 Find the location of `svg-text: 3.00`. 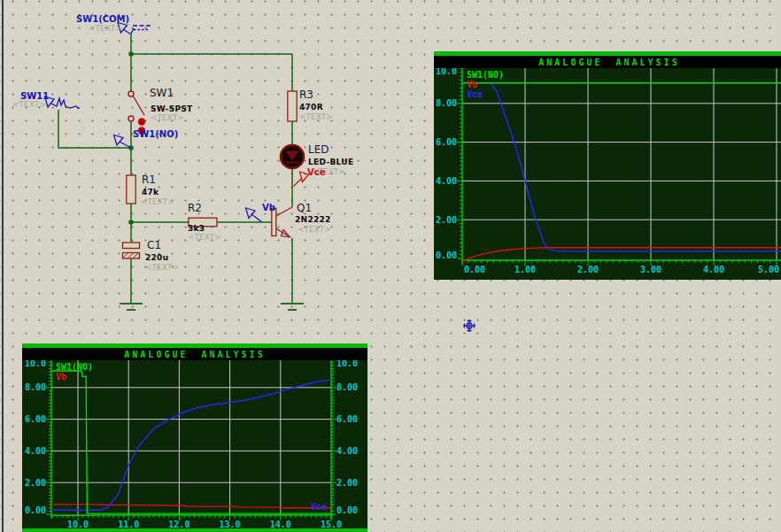

svg-text: 3.00 is located at coordinates (651, 269).